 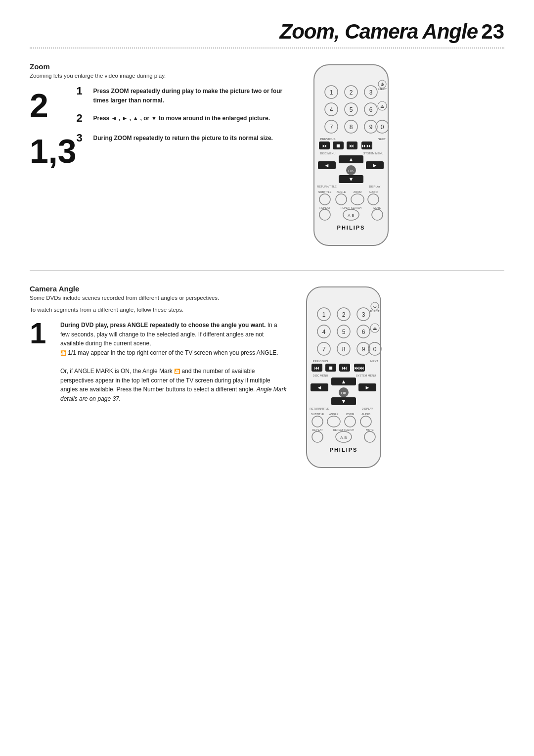 What do you see at coordinates (158, 361) in the screenshot?
I see `camera-step: 1 During DVD play, press ANGLE repeatedl…` at bounding box center [158, 361].